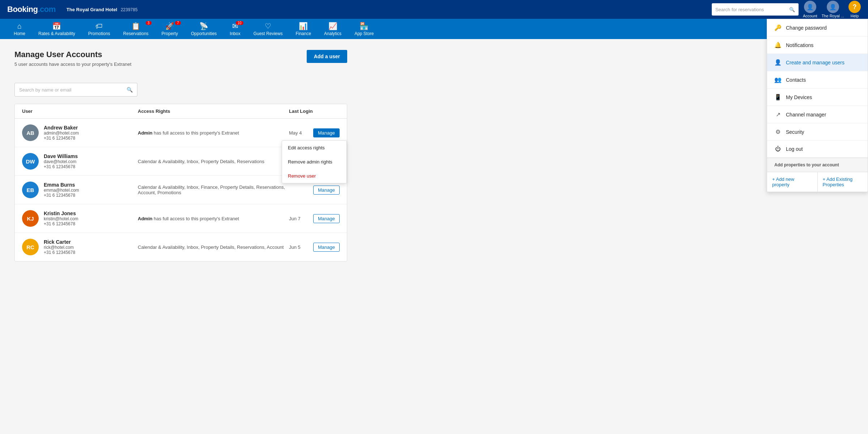  I want to click on nav-icon: 📅, so click(56, 26).